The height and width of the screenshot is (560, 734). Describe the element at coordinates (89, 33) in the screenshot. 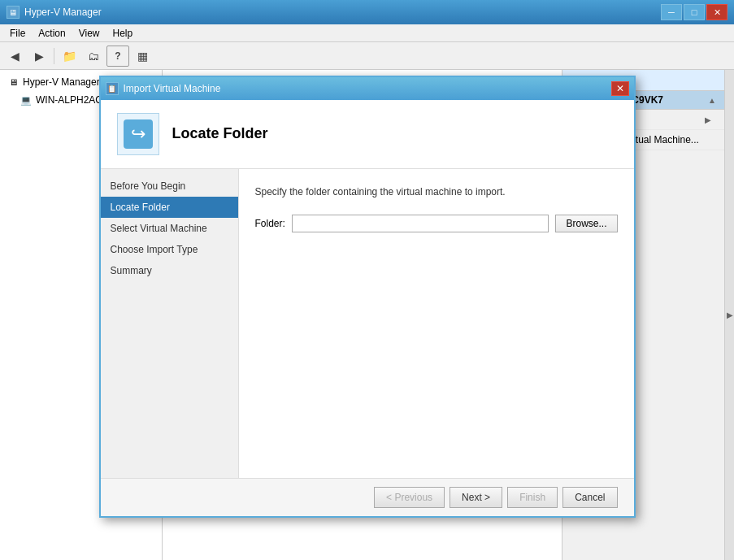

I see `menu-view: View` at that location.